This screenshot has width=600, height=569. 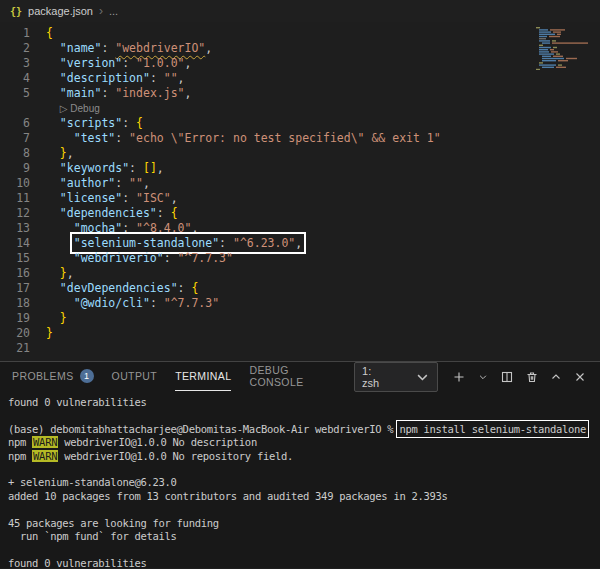 What do you see at coordinates (566, 48) in the screenshot?
I see `minimap-preview` at bounding box center [566, 48].